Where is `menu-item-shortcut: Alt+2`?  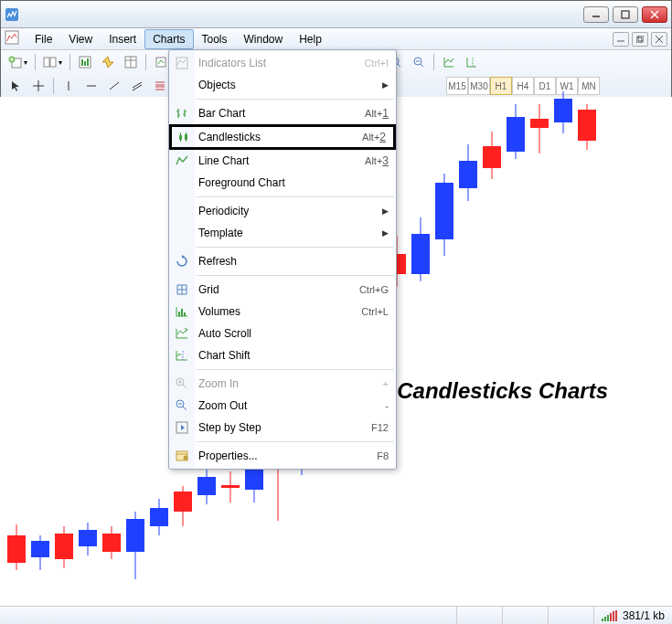 menu-item-shortcut: Alt+2 is located at coordinates (374, 137).